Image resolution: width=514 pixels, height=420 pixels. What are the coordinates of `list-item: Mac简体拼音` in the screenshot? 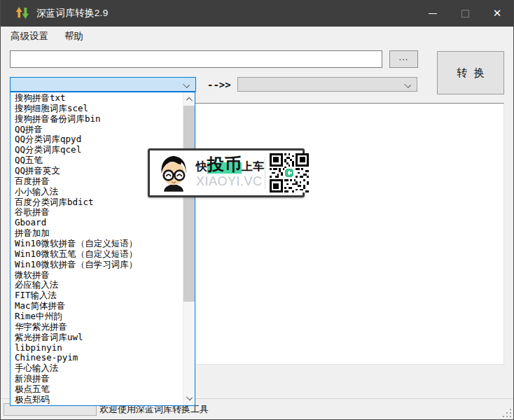 It's located at (97, 307).